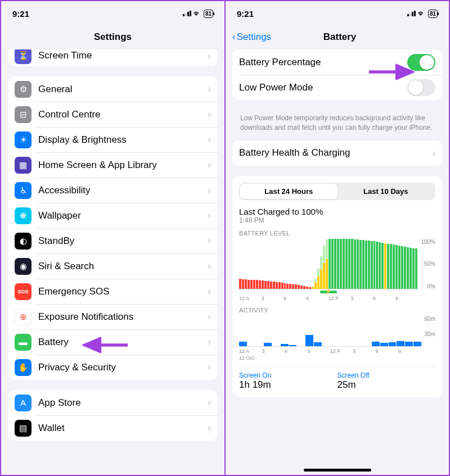 Image resolution: width=450 pixels, height=476 pixels. What do you see at coordinates (123, 266) in the screenshot?
I see `row-label: Siri & Search` at bounding box center [123, 266].